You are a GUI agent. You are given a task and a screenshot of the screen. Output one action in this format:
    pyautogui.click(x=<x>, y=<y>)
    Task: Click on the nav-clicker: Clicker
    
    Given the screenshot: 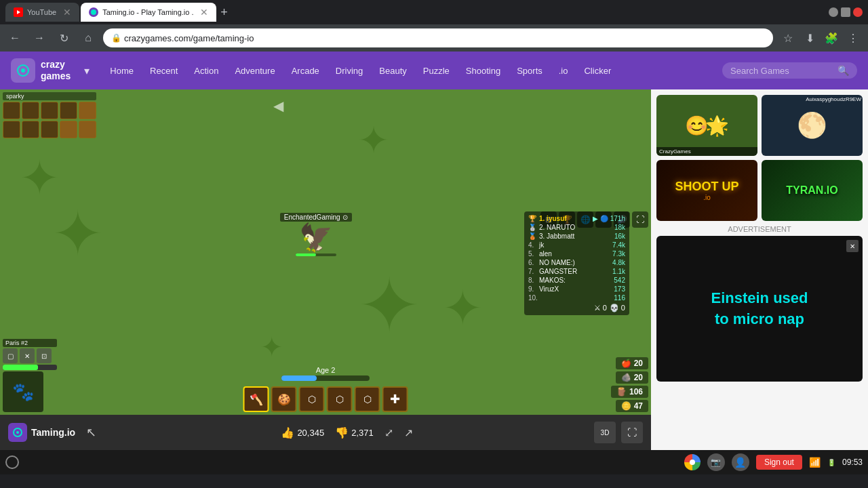 What is the action you would take?
    pyautogui.click(x=597, y=70)
    